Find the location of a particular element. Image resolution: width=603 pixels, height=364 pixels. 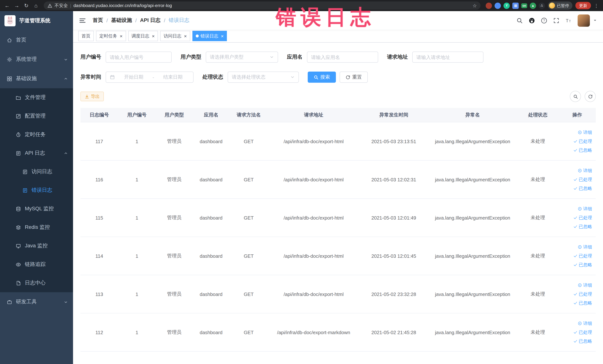

app-name-input is located at coordinates (343, 57).